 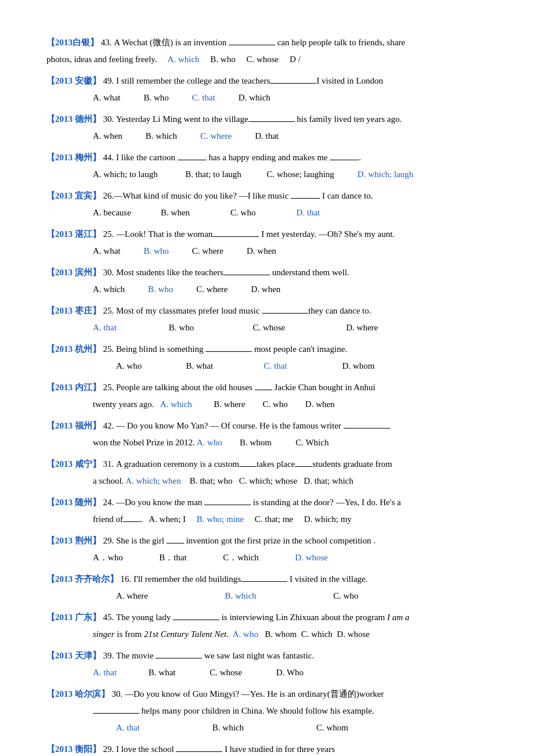 What do you see at coordinates (267, 350) in the screenshot?
I see `q25hz-text: 【2013 杭州】 25. Being blind is something m…` at bounding box center [267, 350].